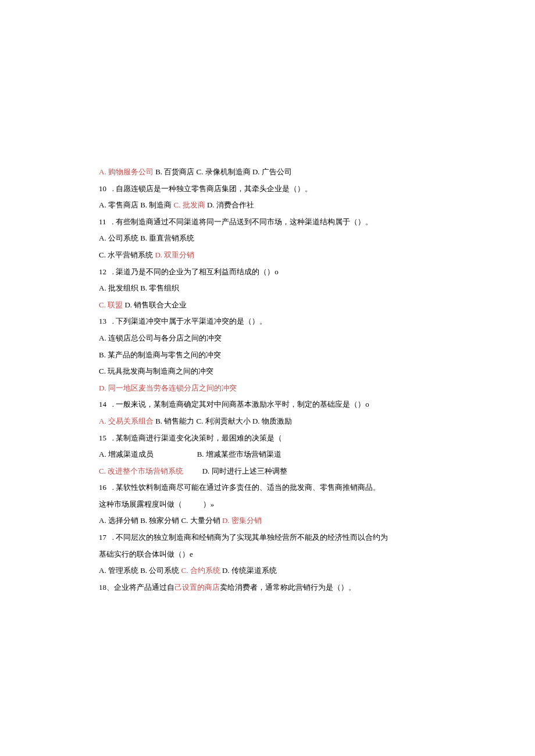  What do you see at coordinates (140, 571) in the screenshot?
I see `body-text: A. 管理系统 B. 公司系统` at bounding box center [140, 571].